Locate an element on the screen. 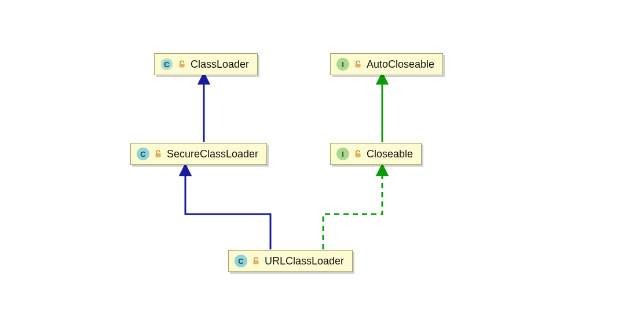 The width and height of the screenshot is (644, 331). node-classloader: C ClassLoader is located at coordinates (206, 64).